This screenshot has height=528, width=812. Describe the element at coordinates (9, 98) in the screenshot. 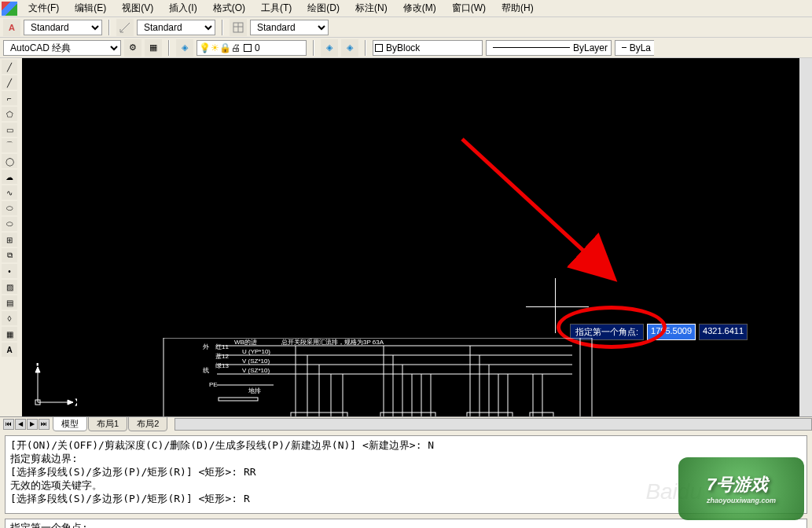

I see `polyline-icon: ⌐` at that location.